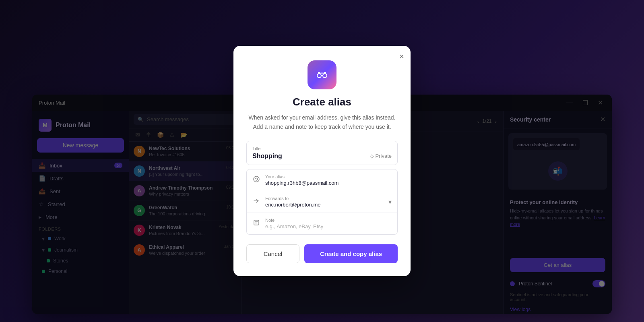 This screenshot has width=644, height=322. I want to click on spy-icon, so click(322, 75).